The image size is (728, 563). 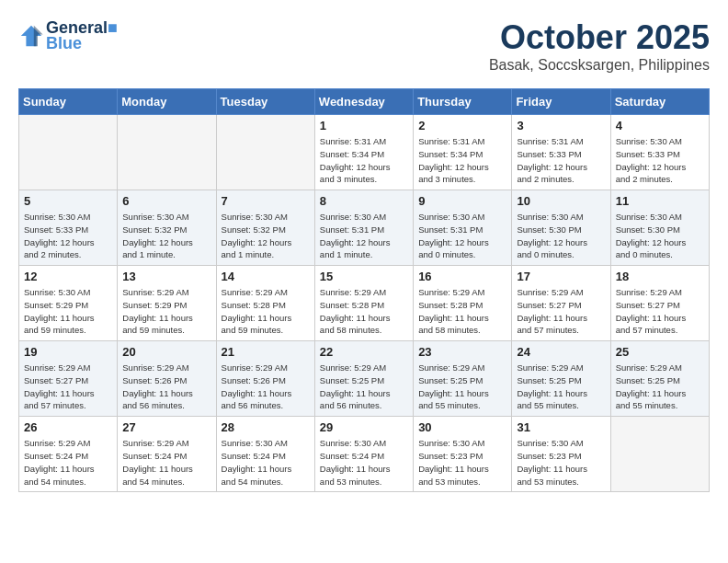 What do you see at coordinates (561, 276) in the screenshot?
I see `day-number: 17` at bounding box center [561, 276].